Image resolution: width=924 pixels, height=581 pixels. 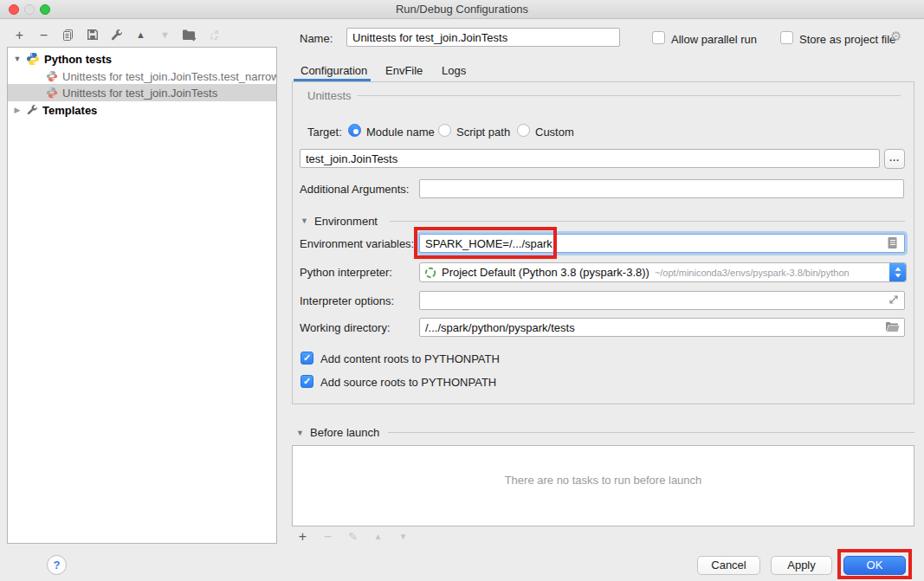 What do you see at coordinates (483, 132) in the screenshot?
I see `radio-script-path-label: Script path` at bounding box center [483, 132].